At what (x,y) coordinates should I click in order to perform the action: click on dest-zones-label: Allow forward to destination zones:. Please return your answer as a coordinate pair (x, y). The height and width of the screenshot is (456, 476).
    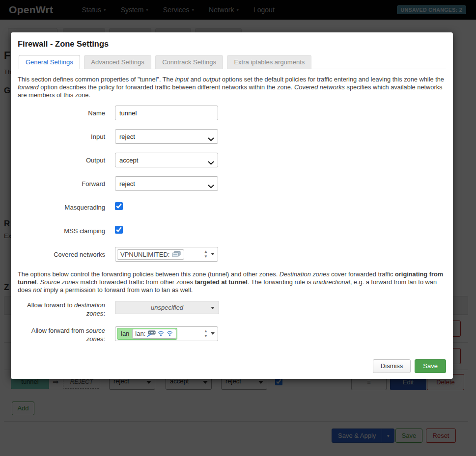
    Looking at the image, I should click on (61, 309).